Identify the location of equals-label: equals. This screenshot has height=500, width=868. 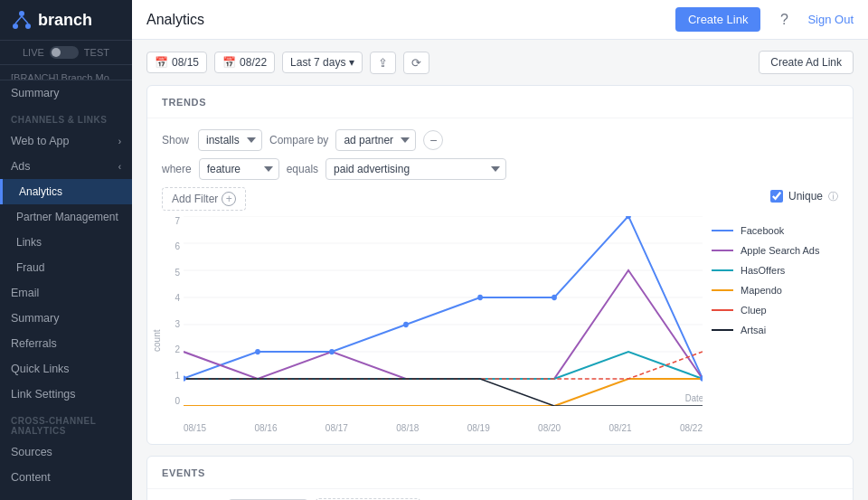
(302, 169).